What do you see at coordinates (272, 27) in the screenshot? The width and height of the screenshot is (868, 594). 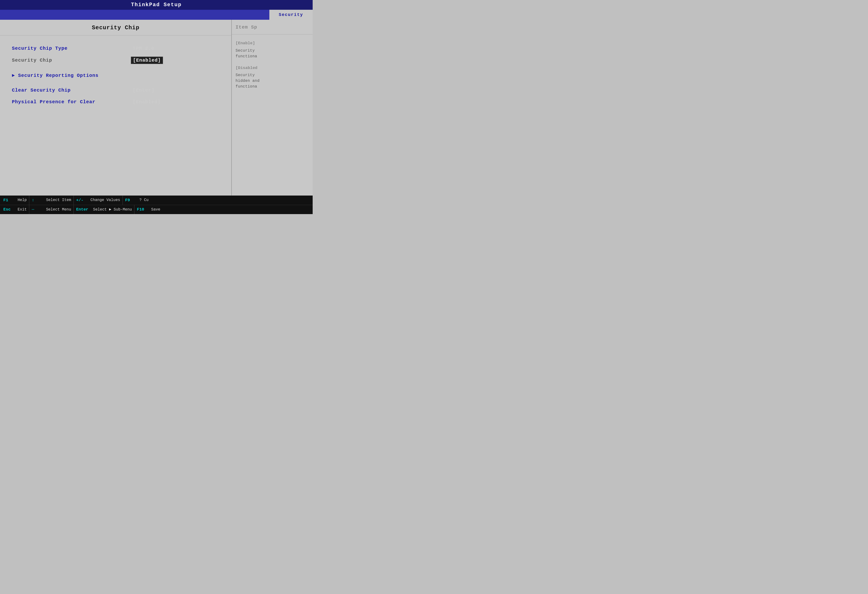 I see `right-panel-header: Item Sp` at bounding box center [272, 27].